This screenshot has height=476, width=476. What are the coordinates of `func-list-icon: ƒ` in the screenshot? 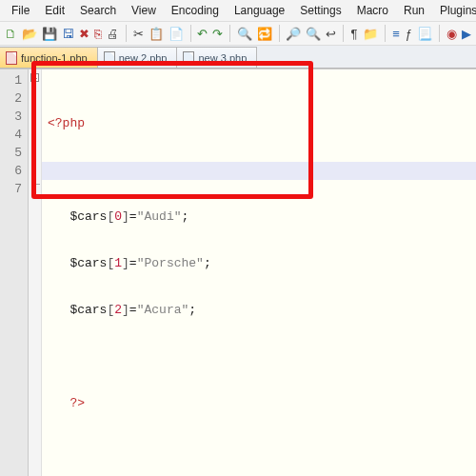 It's located at (408, 33).